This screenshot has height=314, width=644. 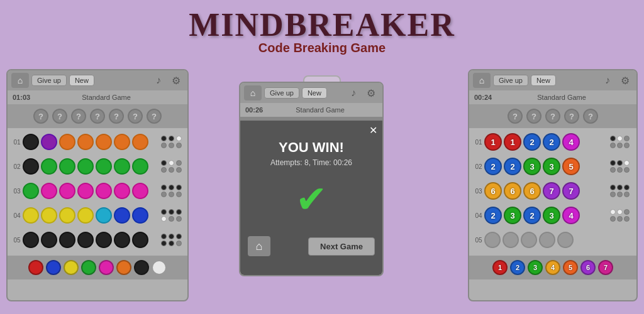 What do you see at coordinates (159, 268) in the screenshot?
I see `color-btn-white` at bounding box center [159, 268].